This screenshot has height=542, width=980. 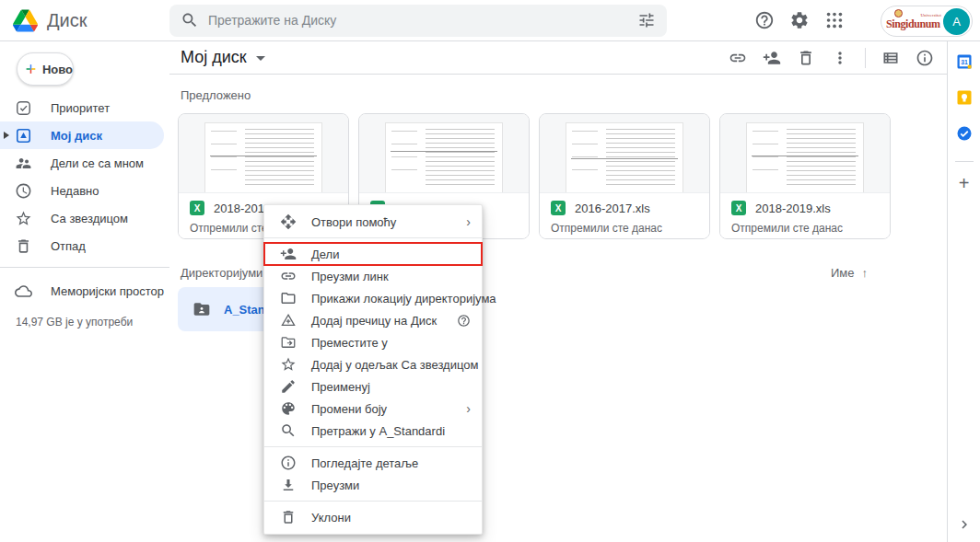 What do you see at coordinates (956, 22) in the screenshot?
I see `avatar: A` at bounding box center [956, 22].